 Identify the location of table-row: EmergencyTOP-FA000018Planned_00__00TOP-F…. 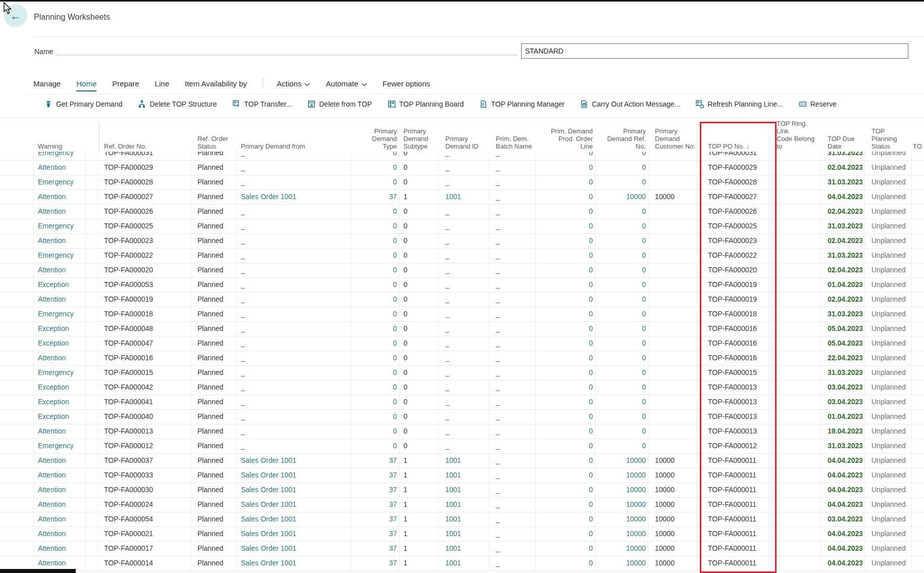
(462, 314).